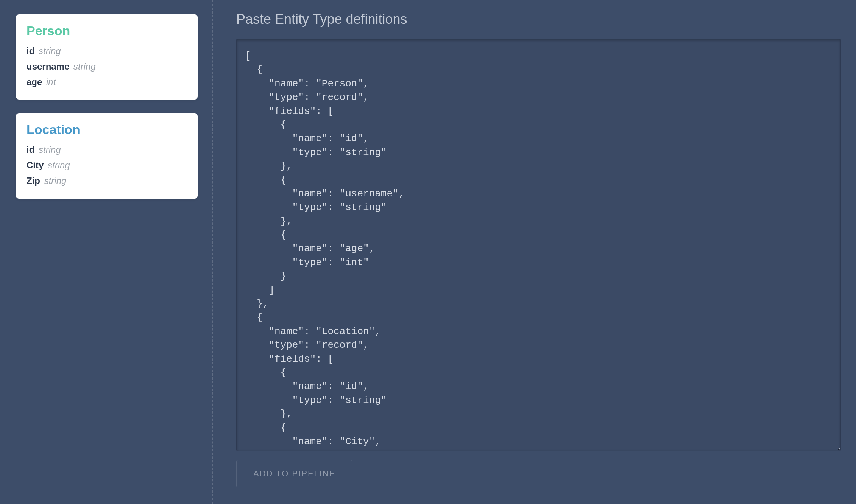  I want to click on page-title: Paste Entity Type definitions, so click(538, 19).